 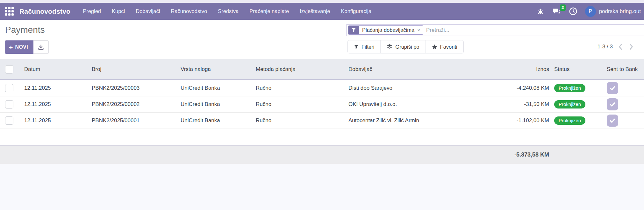 What do you see at coordinates (322, 88) in the screenshot?
I see `table-row: 12.11.2025 PBNK2/2025/00003 UniCredit Ba…` at bounding box center [322, 88].